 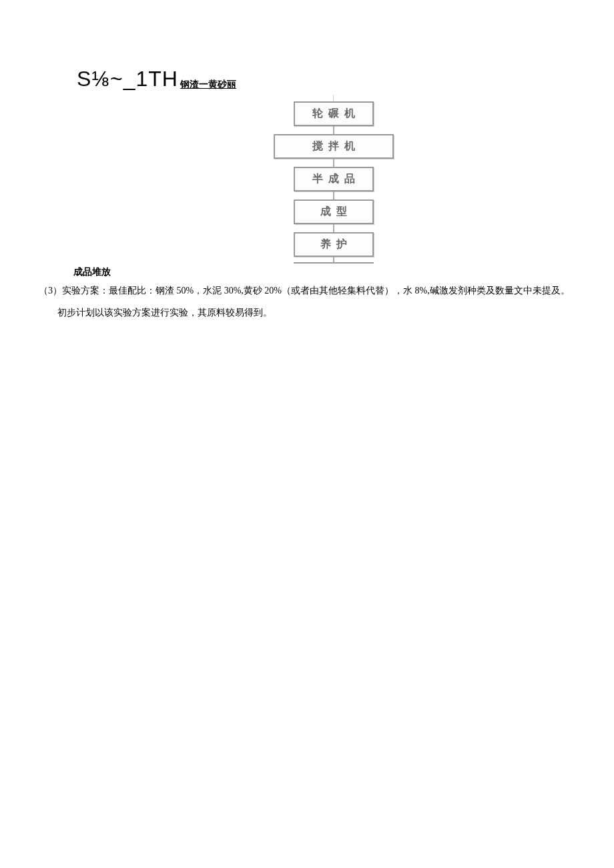 I want to click on flow-box-3: 半成品, so click(x=334, y=179).